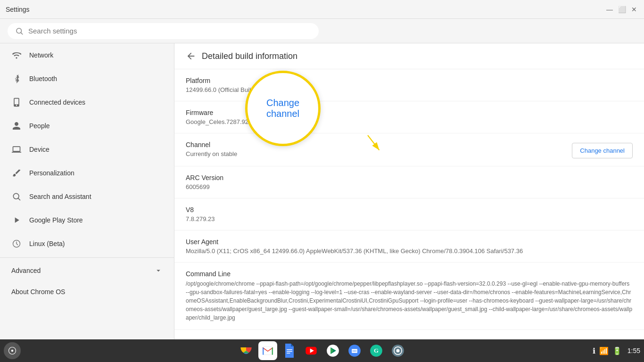  What do you see at coordinates (163, 31) in the screenshot?
I see `search-wrapper` at bounding box center [163, 31].